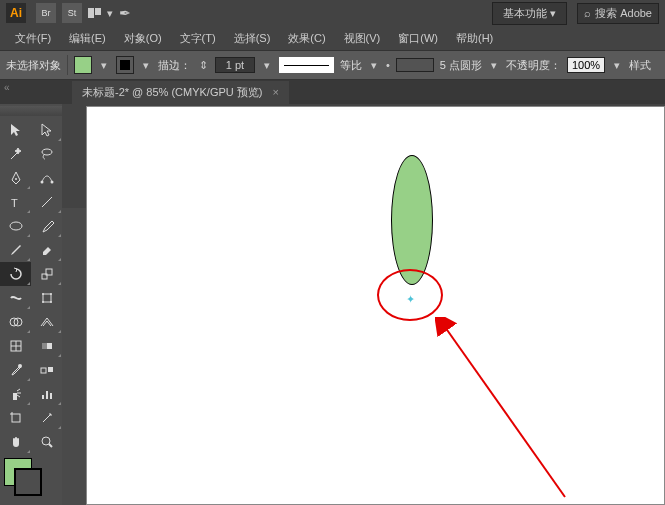 The width and height of the screenshot is (665, 505). I want to click on column-graph-tool, so click(46, 394).